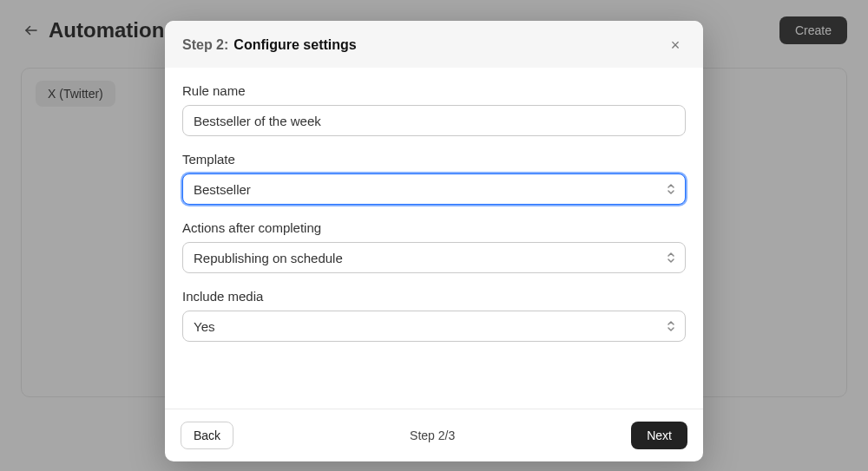  What do you see at coordinates (205, 45) in the screenshot?
I see `step-prefix: Step 2:` at bounding box center [205, 45].